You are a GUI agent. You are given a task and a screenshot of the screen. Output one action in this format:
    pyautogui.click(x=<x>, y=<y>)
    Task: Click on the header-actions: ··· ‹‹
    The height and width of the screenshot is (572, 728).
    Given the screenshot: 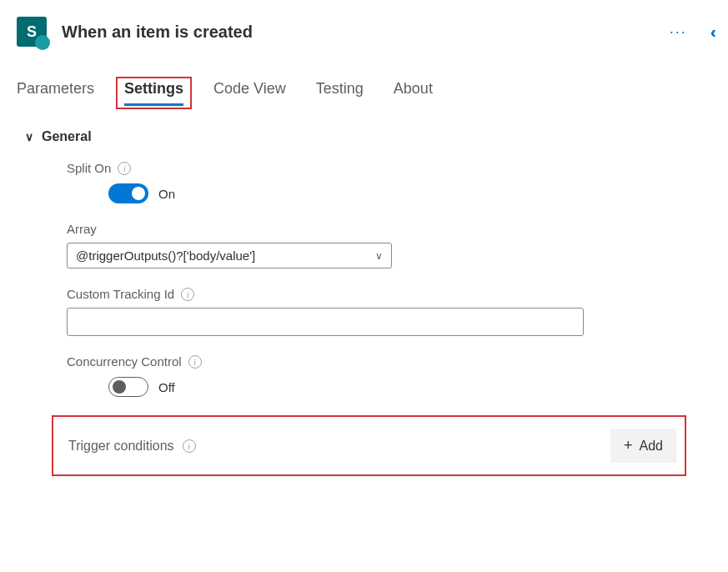 What is the action you would take?
    pyautogui.click(x=690, y=32)
    